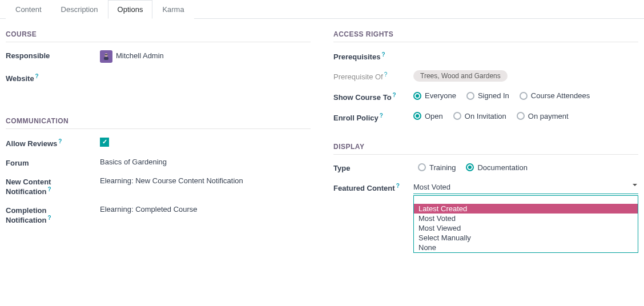 Image resolution: width=644 pixels, height=306 pixels. What do you see at coordinates (497, 168) in the screenshot?
I see `radio-documentation: Documentation` at bounding box center [497, 168].